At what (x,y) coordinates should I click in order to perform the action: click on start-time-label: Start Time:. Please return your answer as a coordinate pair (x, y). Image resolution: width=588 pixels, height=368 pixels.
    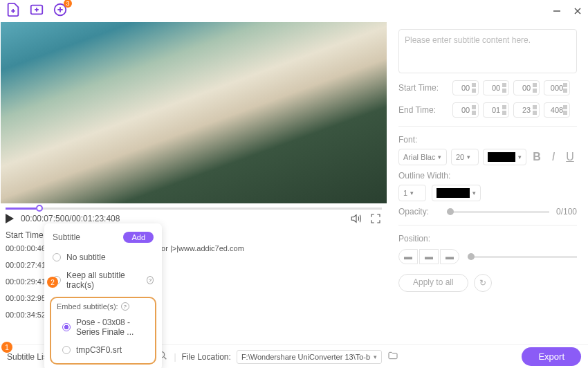
    Looking at the image, I should click on (423, 88).